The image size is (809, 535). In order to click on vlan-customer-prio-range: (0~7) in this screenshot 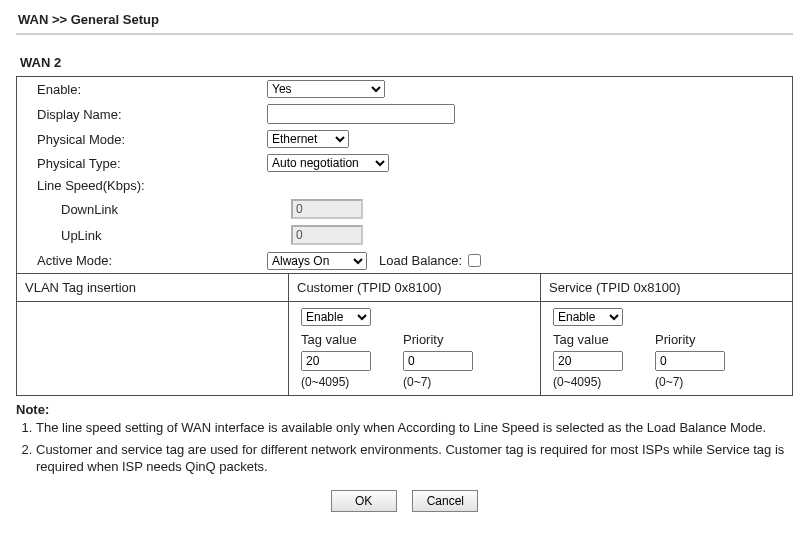, I will do `click(443, 382)`.